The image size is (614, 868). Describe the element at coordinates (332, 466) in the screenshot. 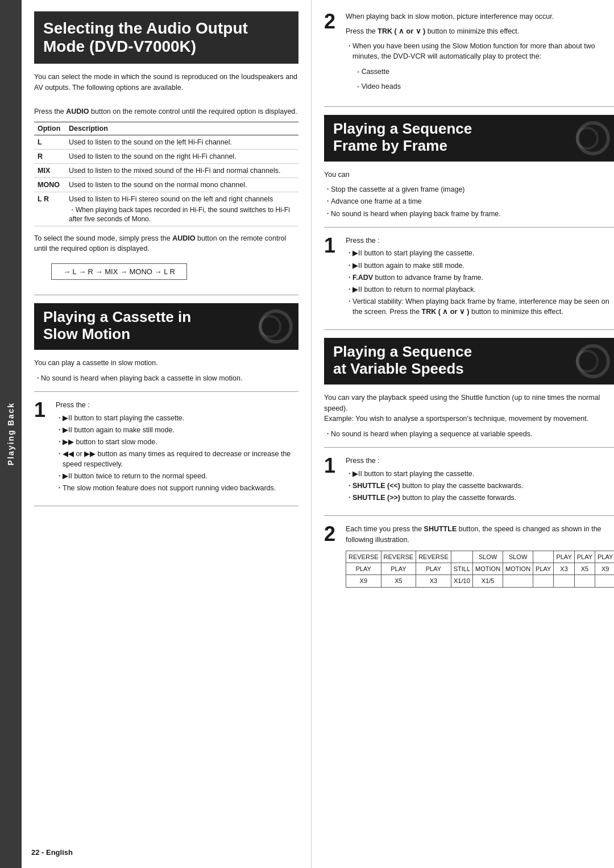

I see `vs-step-number-1: 1` at that location.